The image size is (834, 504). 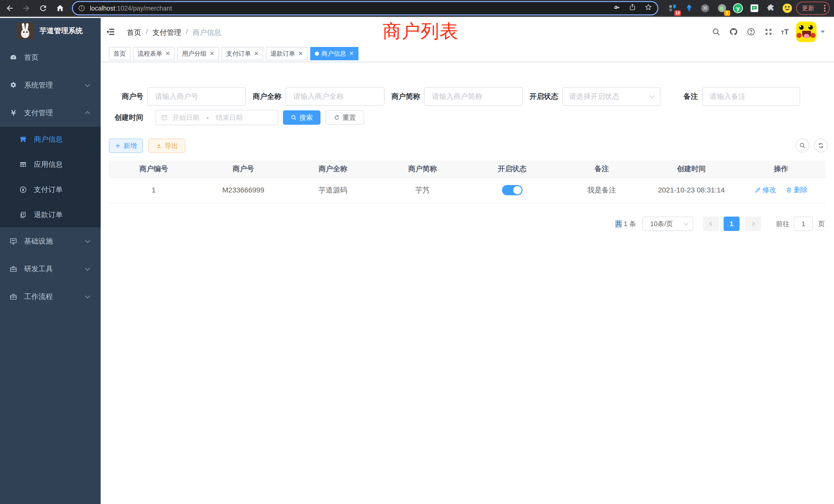 I want to click on update-label: 更新, so click(x=808, y=8).